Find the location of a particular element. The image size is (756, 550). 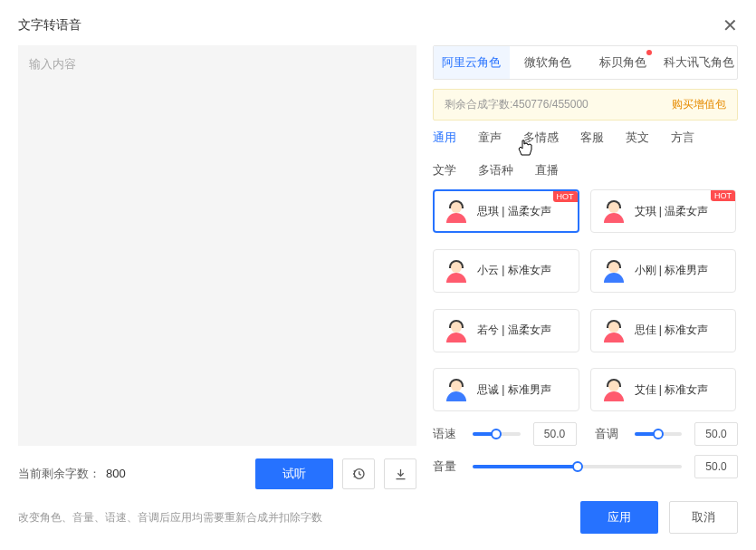

voice-name: 思琪 | 温柔女声 is located at coordinates (514, 212).